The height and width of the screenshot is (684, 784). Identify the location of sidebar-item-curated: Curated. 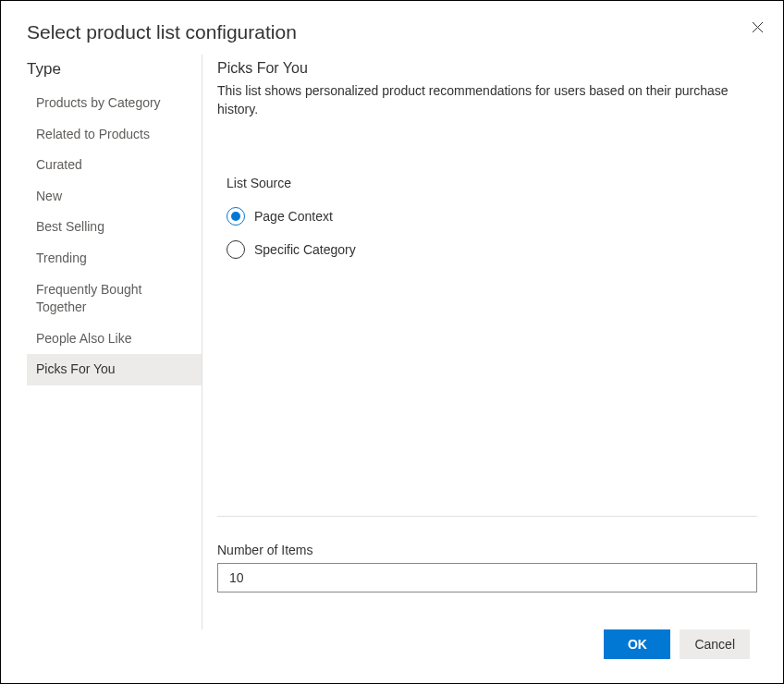
(115, 165).